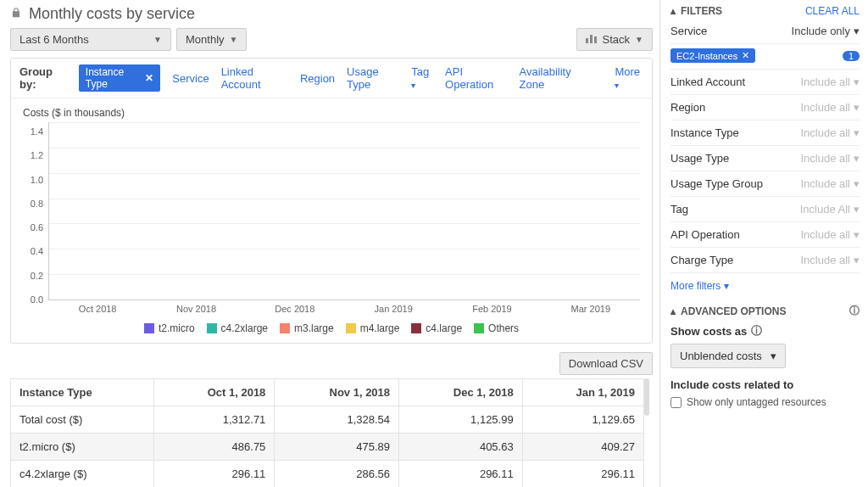 This screenshot has width=868, height=487. Describe the element at coordinates (331, 113) in the screenshot. I see `chart-y-label: Costs ($ in thousands)` at that location.